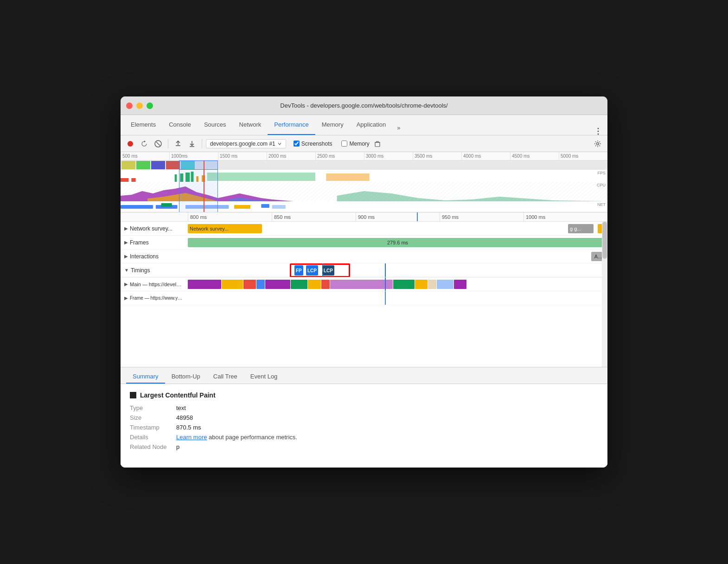 The image size is (728, 564). Describe the element at coordinates (362, 284) in the screenshot. I see `main-seg-purple3` at that location.